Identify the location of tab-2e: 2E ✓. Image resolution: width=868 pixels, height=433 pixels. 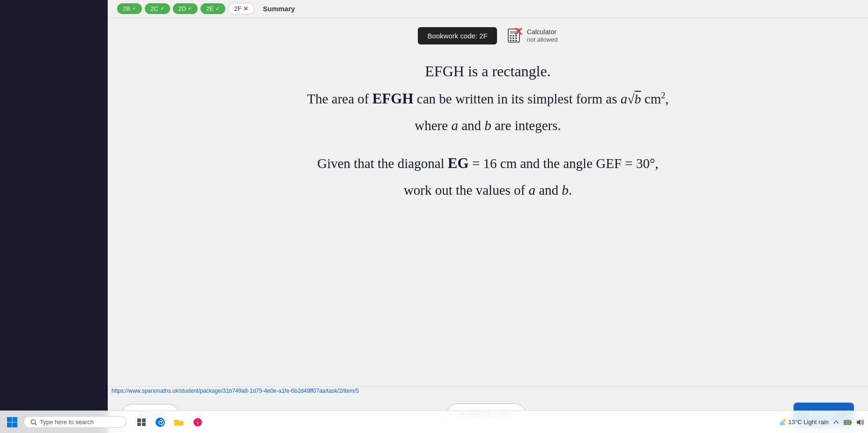
(213, 8).